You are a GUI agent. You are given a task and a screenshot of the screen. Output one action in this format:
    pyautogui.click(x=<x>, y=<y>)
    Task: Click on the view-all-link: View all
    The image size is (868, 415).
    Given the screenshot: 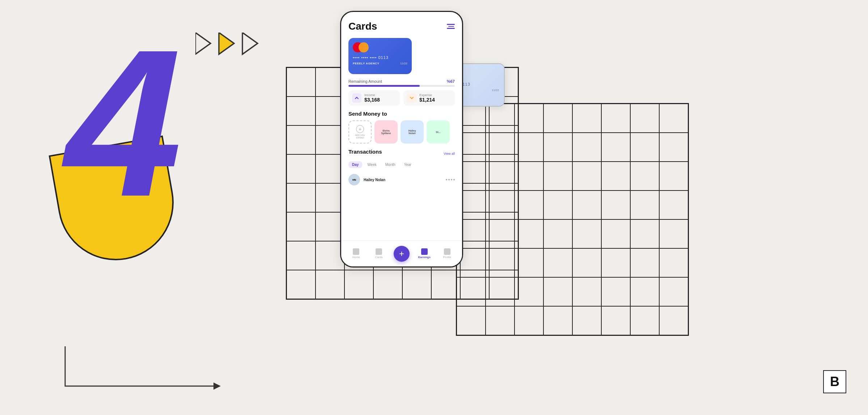 What is the action you would take?
    pyautogui.click(x=449, y=154)
    